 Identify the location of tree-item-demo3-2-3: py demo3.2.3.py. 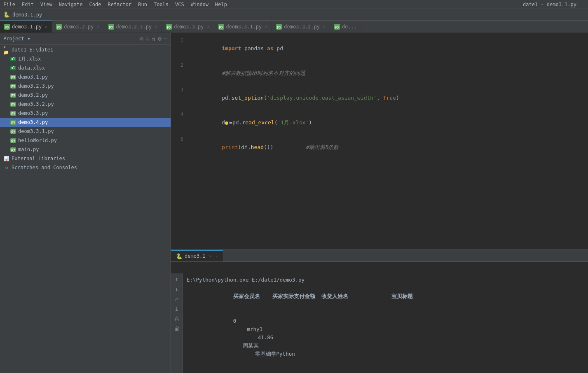
(85, 86).